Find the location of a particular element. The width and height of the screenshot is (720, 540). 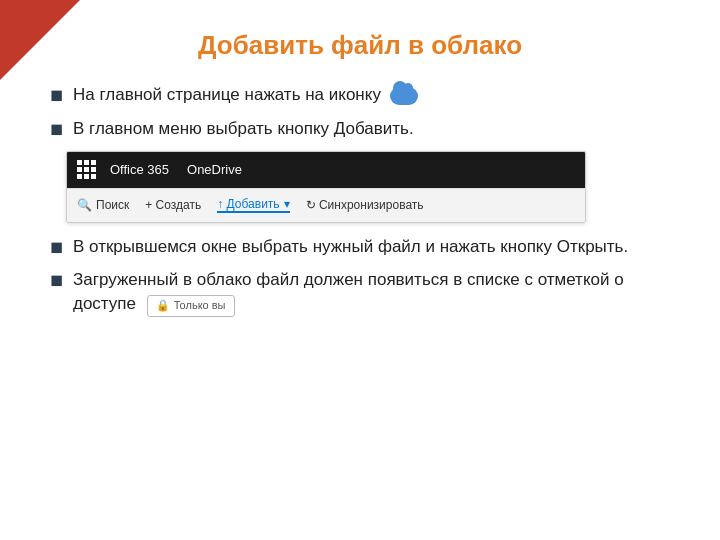

list-item: ◼ В главном меню выбрать кнопку Добавить… is located at coordinates (360, 129).